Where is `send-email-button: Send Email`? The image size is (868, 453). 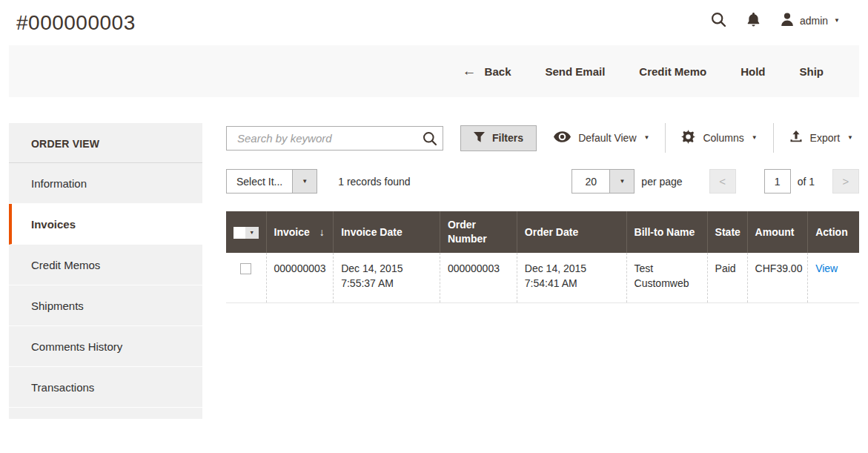 send-email-button: Send Email is located at coordinates (575, 71).